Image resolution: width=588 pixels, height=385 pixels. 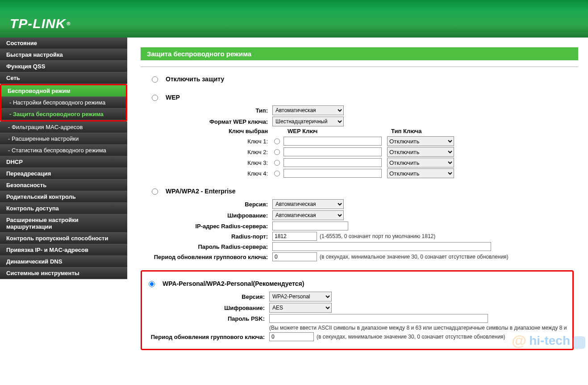 What do you see at coordinates (379, 318) in the screenshot?
I see `psk-pwd-input` at bounding box center [379, 318].